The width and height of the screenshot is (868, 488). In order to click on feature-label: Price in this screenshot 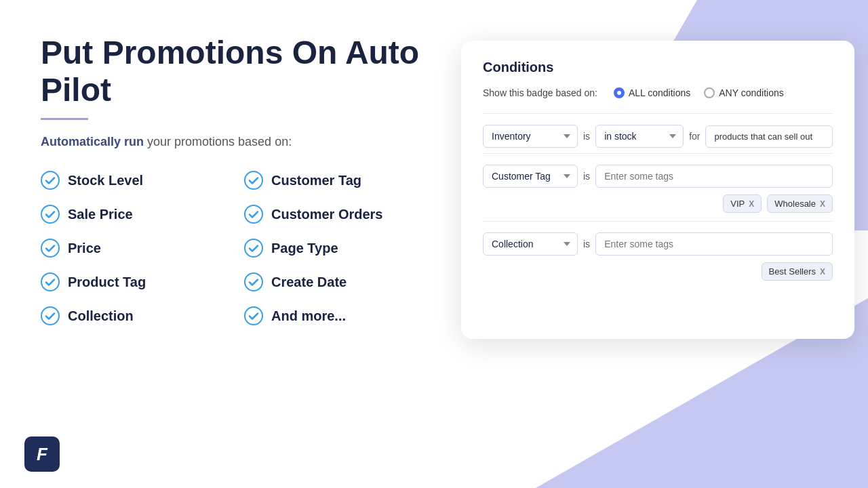, I will do `click(84, 248)`.